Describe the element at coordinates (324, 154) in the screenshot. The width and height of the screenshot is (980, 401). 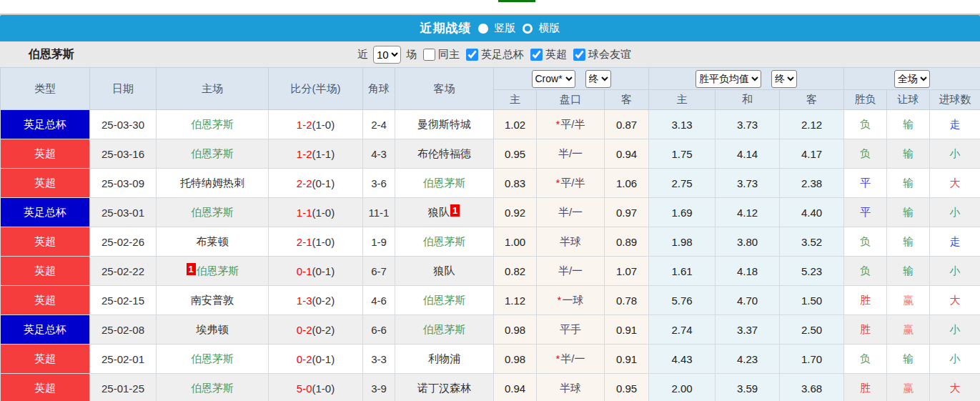
I see `halftime-score: (1-1)` at that location.